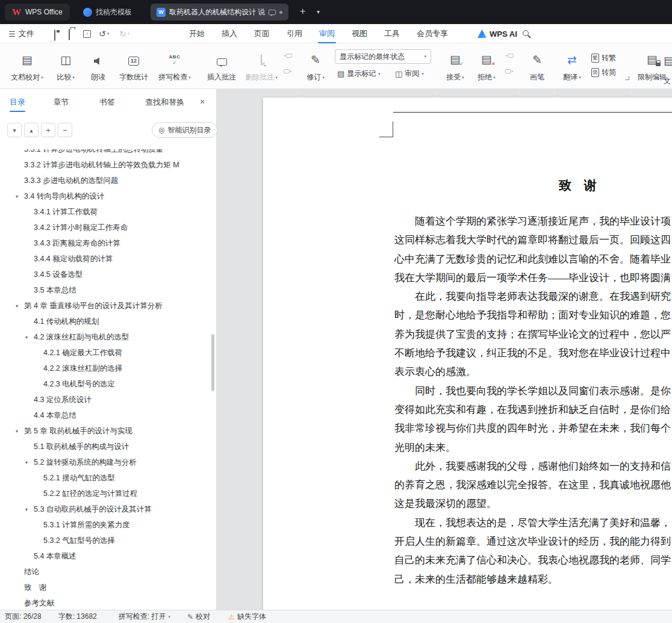  What do you see at coordinates (107, 12) in the screenshot?
I see `doc-tab-template: 找稿壳模板` at bounding box center [107, 12].